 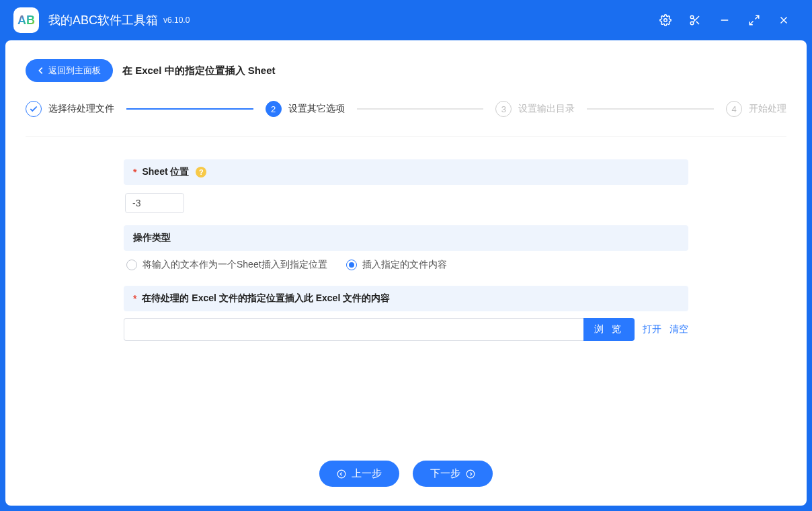 What do you see at coordinates (199, 71) in the screenshot?
I see `page-title: 在 Excel 中的指定位置插入 Sheet` at bounding box center [199, 71].